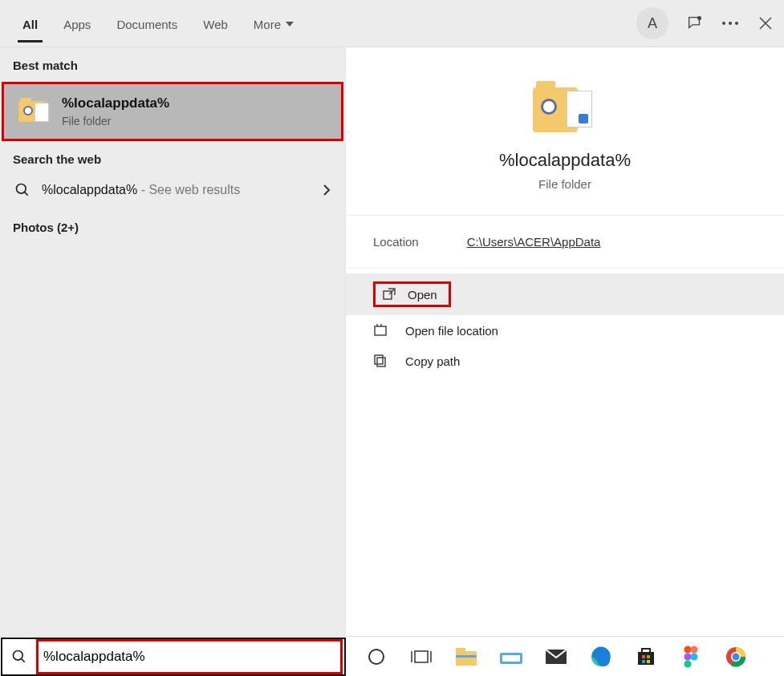 The width and height of the screenshot is (784, 676). I want to click on web-result-text: %localappdata% - See web results, so click(141, 190).